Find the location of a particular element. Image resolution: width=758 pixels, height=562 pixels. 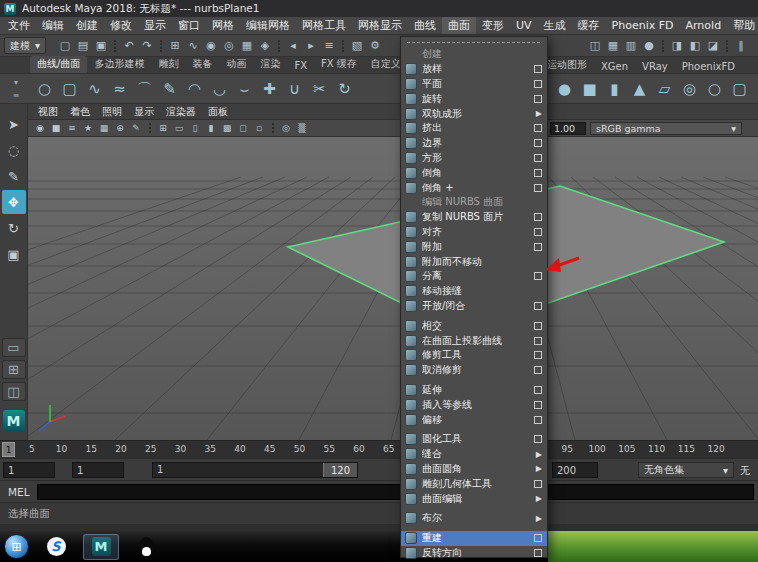

qq is located at coordinates (146, 547).